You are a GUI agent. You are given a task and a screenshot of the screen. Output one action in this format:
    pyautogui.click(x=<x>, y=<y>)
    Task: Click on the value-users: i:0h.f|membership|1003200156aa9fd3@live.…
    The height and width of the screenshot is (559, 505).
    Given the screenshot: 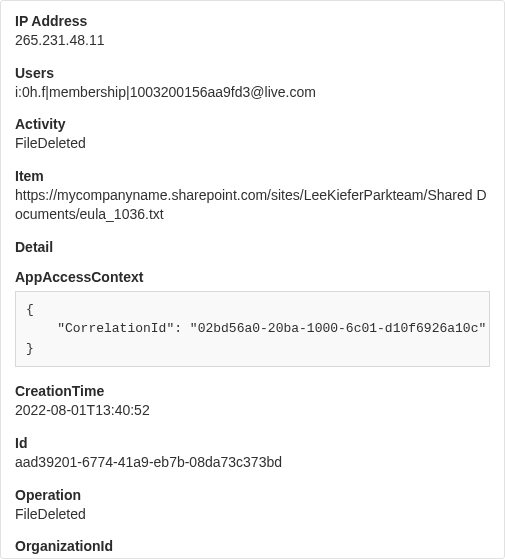 What is the action you would take?
    pyautogui.click(x=252, y=93)
    